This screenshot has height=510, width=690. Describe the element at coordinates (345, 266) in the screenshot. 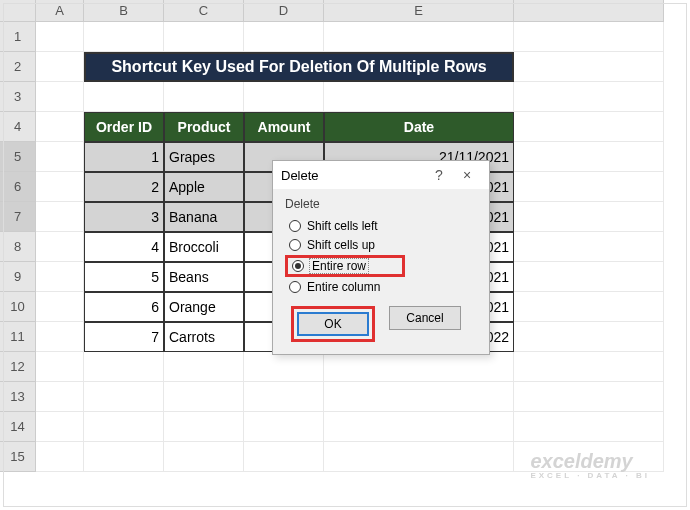

I see `radio-entire-row: Entire row` at that location.